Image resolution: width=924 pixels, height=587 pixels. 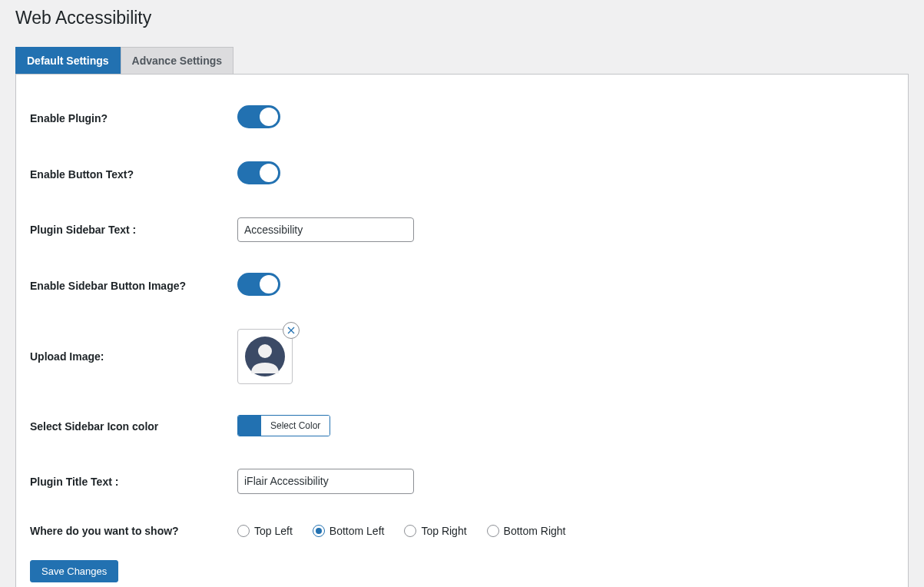 What do you see at coordinates (462, 426) in the screenshot?
I see `field-icon-color: Select Sidebar Icon color Select Color` at bounding box center [462, 426].